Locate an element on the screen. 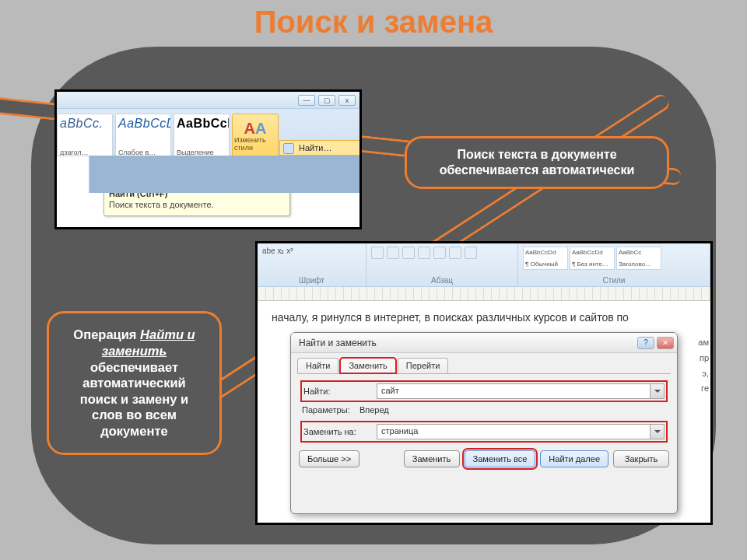 The height and width of the screenshot is (560, 747). quick-style-item: AaBbCcDd Выделение is located at coordinates (202, 136).